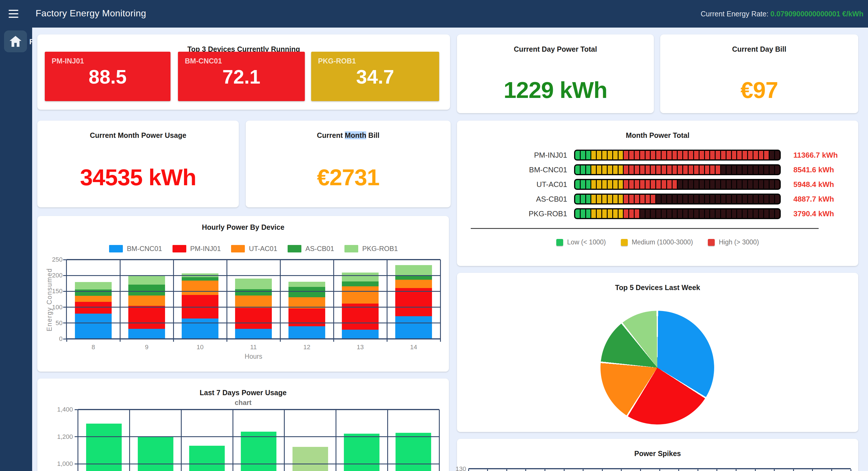  I want to click on card-month-bill: Current Month Bill €2731, so click(348, 164).